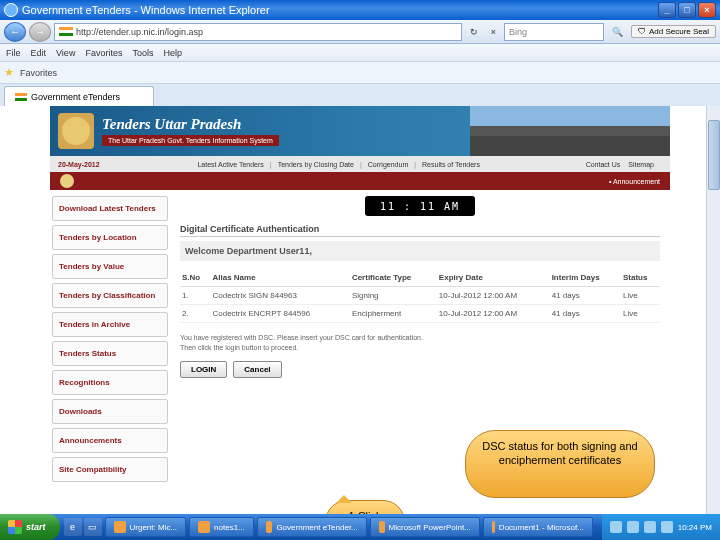 This screenshot has width=720, height=540. What do you see at coordinates (14, 53) in the screenshot?
I see `menu-file: File` at bounding box center [14, 53].